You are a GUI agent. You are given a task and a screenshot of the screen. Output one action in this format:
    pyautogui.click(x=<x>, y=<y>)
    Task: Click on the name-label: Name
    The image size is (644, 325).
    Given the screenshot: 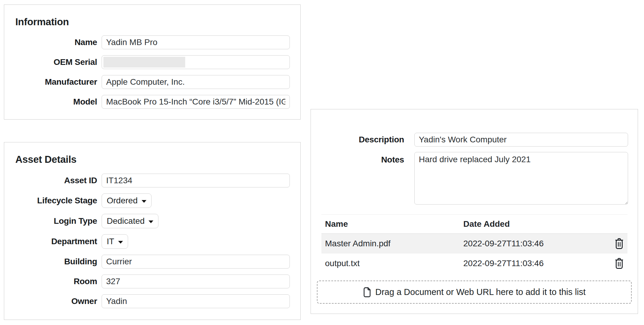 What is the action you would take?
    pyautogui.click(x=53, y=42)
    